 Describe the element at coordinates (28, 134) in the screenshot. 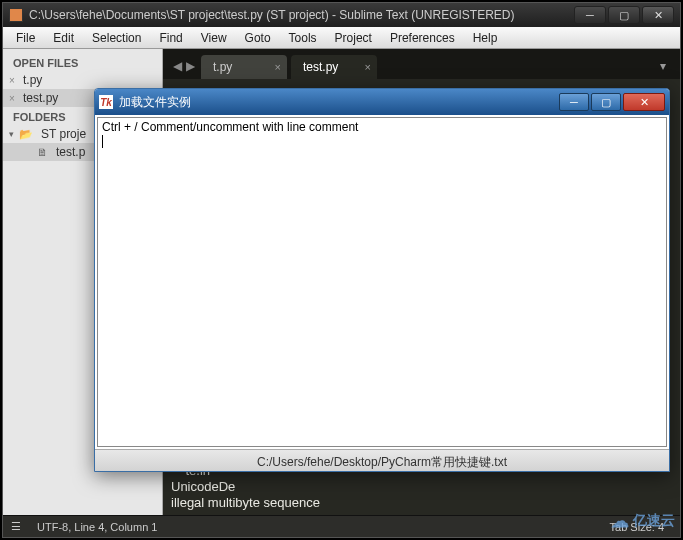

I see `folder-icon` at that location.